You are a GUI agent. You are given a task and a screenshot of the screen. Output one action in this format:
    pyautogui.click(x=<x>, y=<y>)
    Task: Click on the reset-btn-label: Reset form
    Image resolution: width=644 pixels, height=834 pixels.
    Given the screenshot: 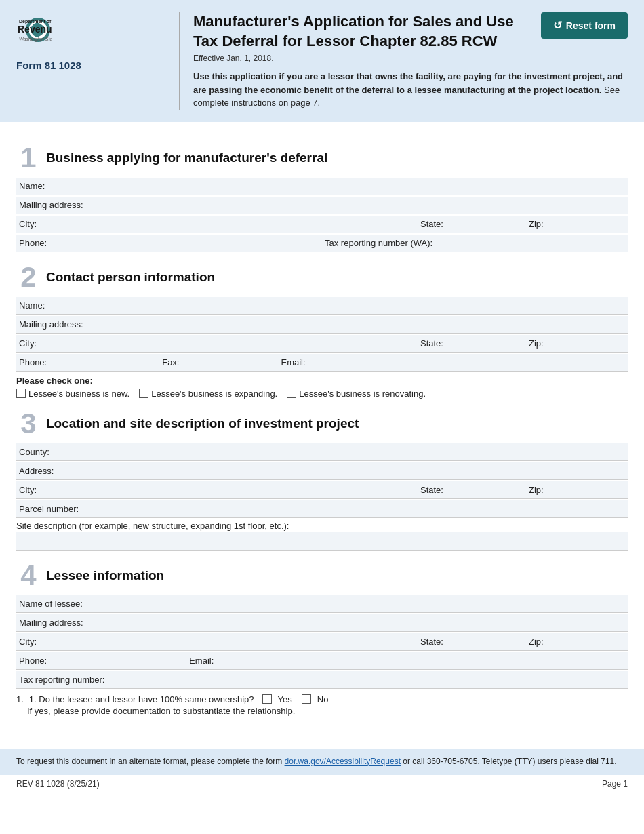 What is the action you would take?
    pyautogui.click(x=591, y=26)
    